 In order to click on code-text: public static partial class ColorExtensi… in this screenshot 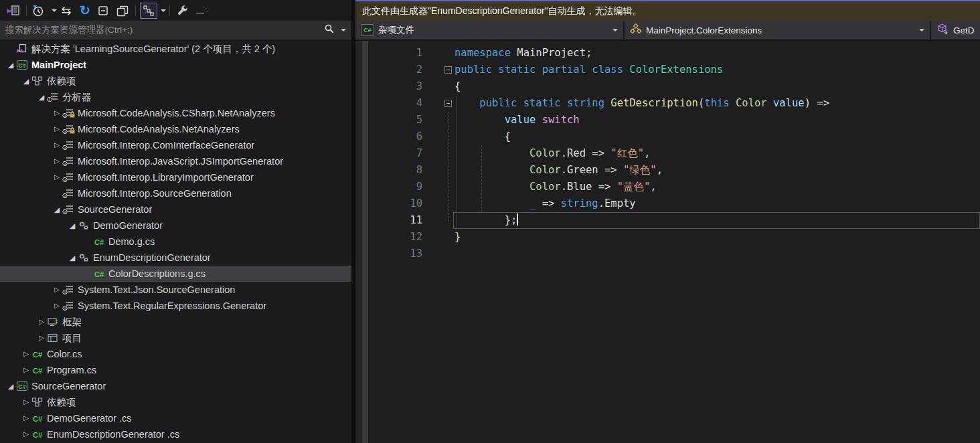, I will do `click(589, 70)`.